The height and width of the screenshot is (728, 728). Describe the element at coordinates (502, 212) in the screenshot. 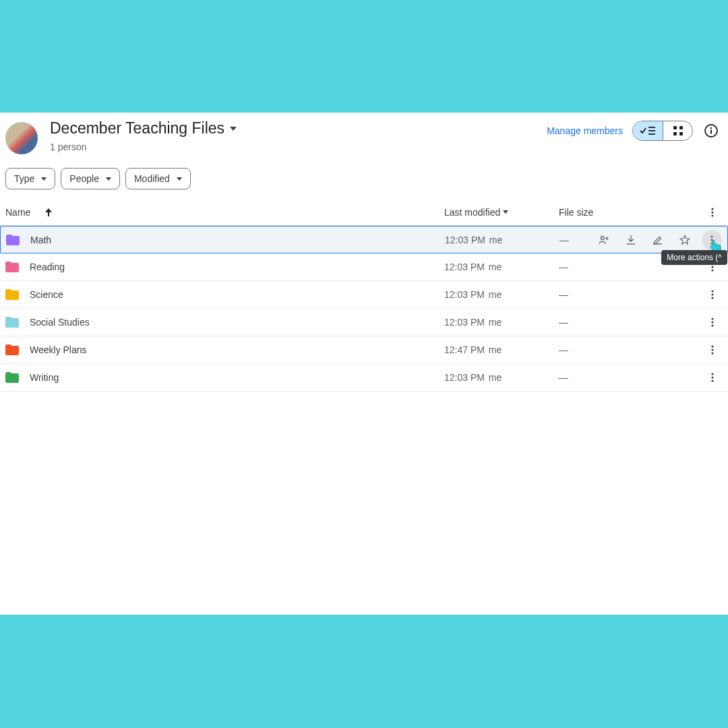

I see `column-modified: Last modified` at that location.